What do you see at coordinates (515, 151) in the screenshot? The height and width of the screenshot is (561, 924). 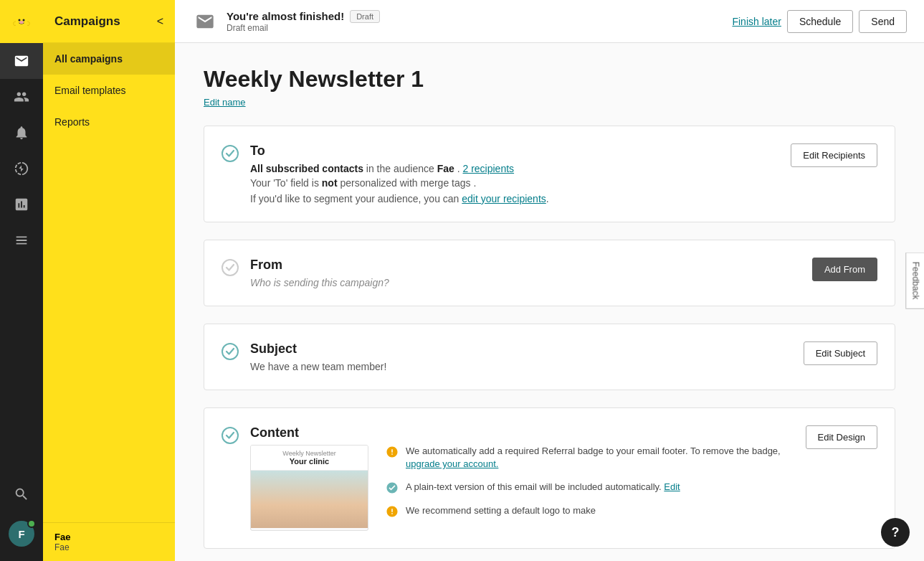 I see `to-label: To` at bounding box center [515, 151].